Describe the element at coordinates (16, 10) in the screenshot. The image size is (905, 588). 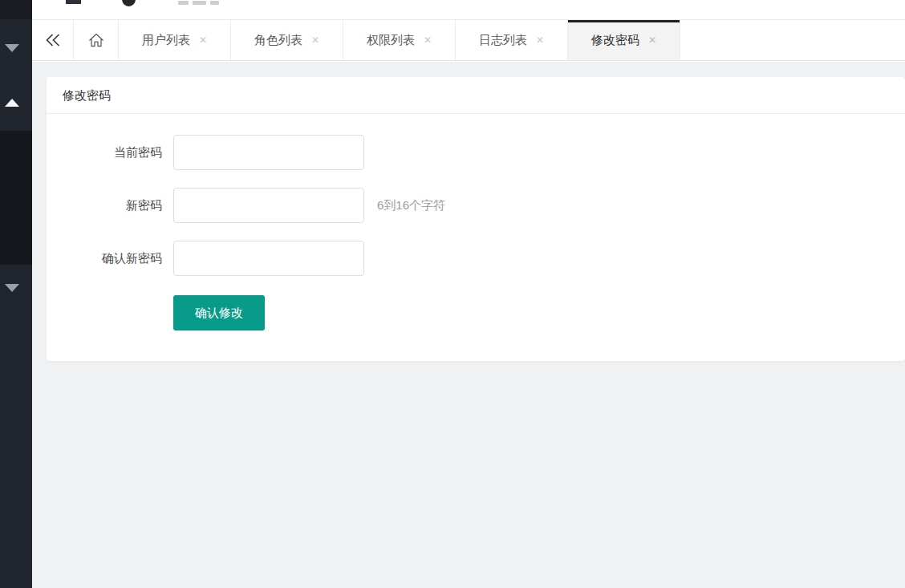
I see `sidebar-top-shade` at that location.